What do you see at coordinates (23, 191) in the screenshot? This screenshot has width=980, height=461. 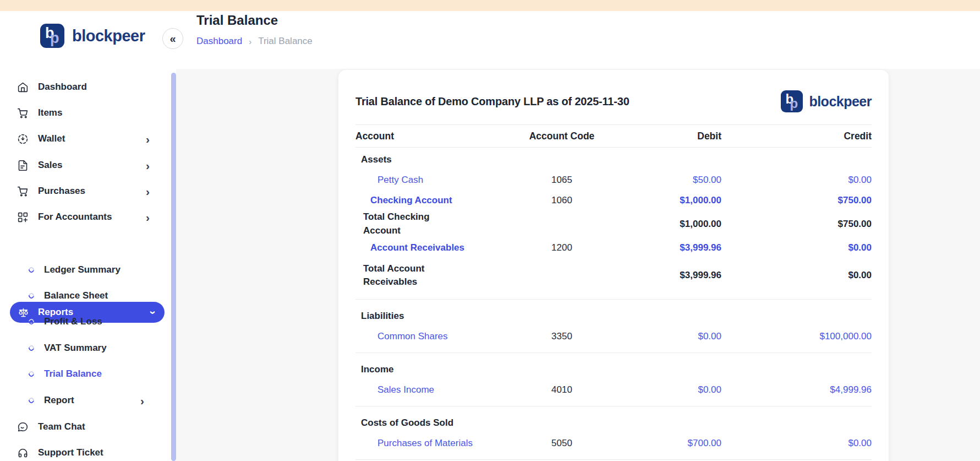 I see `cart-icon` at bounding box center [23, 191].